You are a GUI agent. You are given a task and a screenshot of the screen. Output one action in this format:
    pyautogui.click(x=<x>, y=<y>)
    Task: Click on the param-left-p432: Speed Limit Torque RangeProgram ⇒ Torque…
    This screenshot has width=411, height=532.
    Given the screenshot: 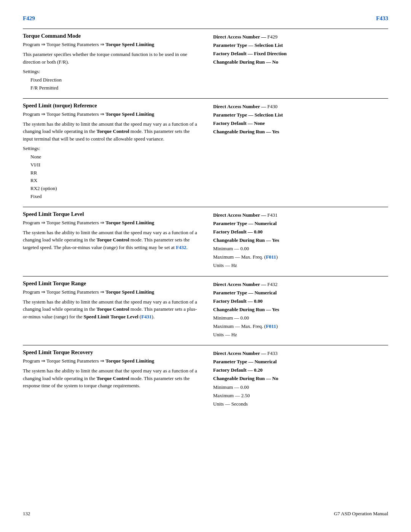 What is the action you would take?
    pyautogui.click(x=116, y=313)
    